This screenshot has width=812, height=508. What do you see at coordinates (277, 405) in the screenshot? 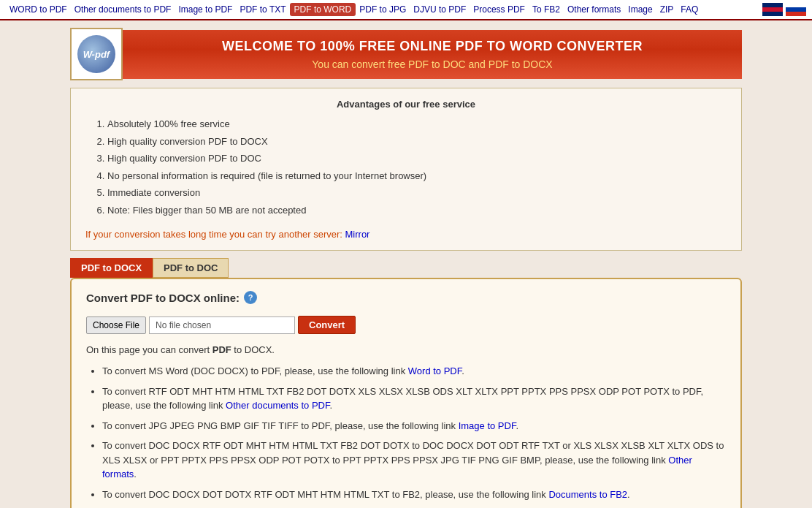
I see `conversion-link: Other documents to PDF` at bounding box center [277, 405].